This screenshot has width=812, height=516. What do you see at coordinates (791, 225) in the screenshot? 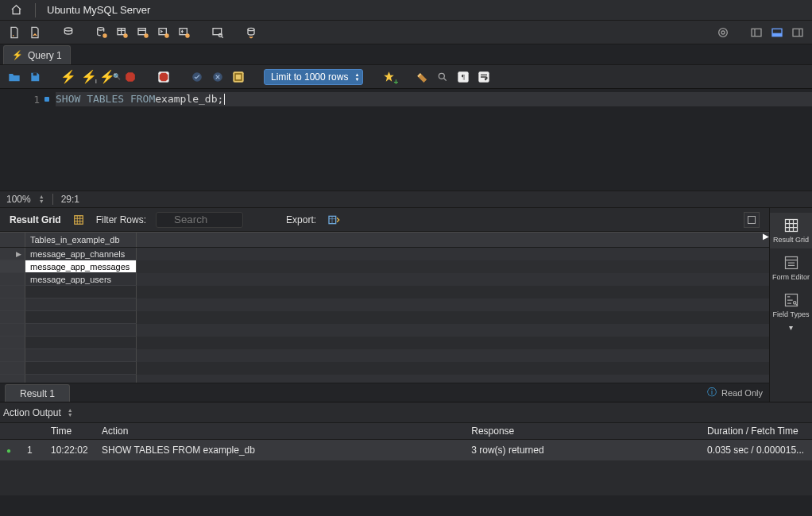
I see `grid-icon` at bounding box center [791, 225].